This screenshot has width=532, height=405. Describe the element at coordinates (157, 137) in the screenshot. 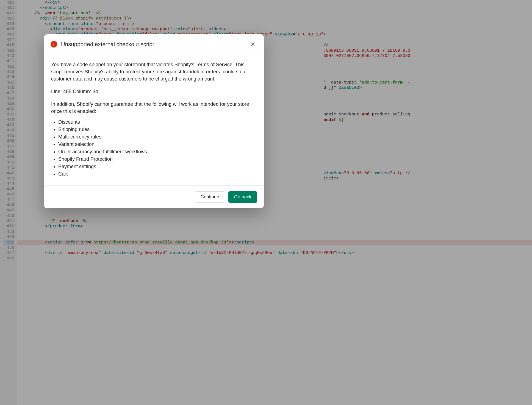

I see `list-item: Multi-currency rules` at that location.